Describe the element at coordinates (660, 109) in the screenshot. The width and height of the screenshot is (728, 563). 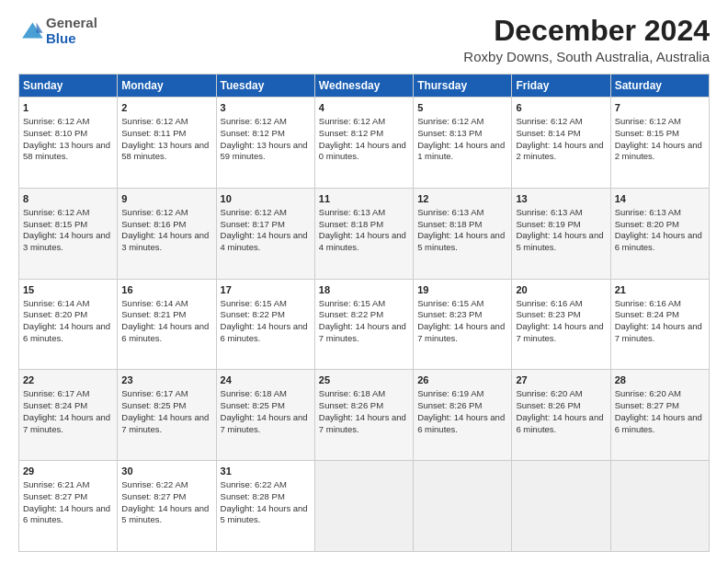
I see `day-number: 7` at that location.